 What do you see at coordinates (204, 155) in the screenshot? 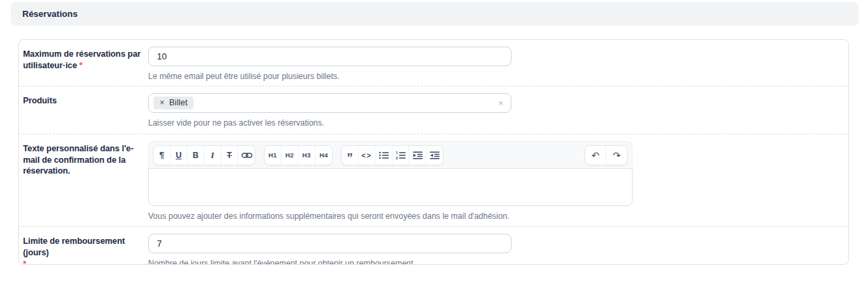
I see `toolbar-group-inline: ¶ U B I T` at bounding box center [204, 155].